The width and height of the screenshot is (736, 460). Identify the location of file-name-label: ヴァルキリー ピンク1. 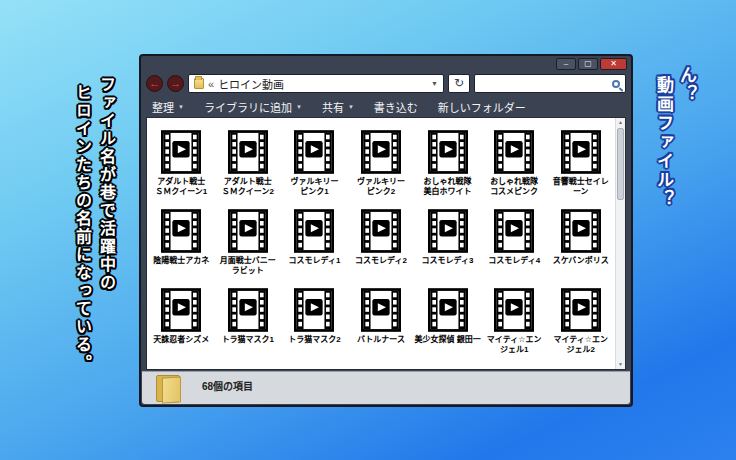
(314, 186).